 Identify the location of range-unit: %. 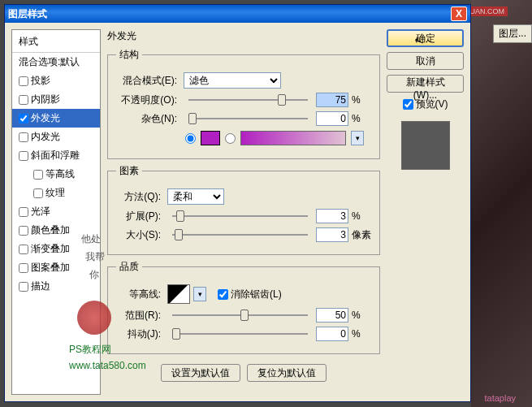
(361, 315).